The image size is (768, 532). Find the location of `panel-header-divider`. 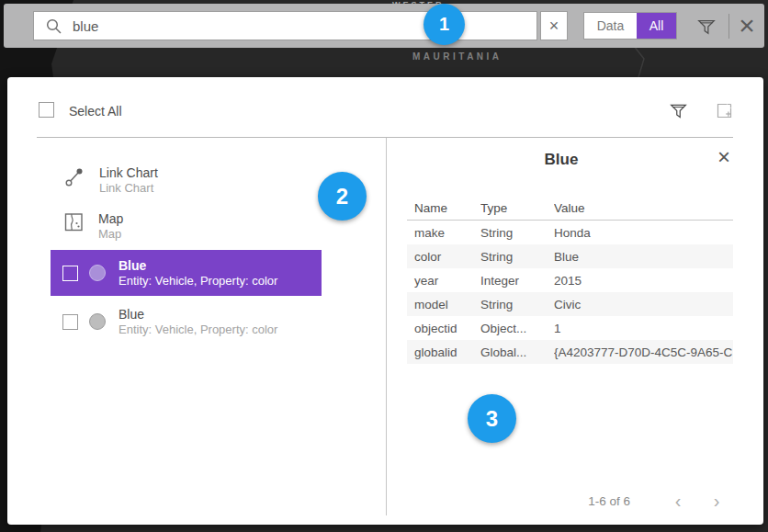

panel-header-divider is located at coordinates (385, 138).